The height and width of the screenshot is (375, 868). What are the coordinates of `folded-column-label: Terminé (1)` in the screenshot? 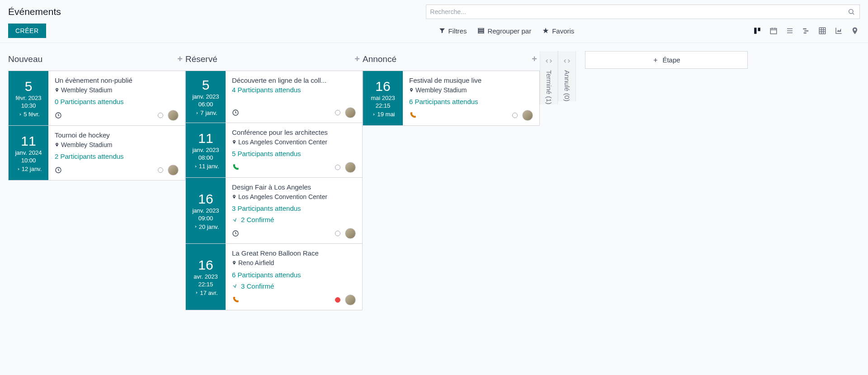 It's located at (549, 87).